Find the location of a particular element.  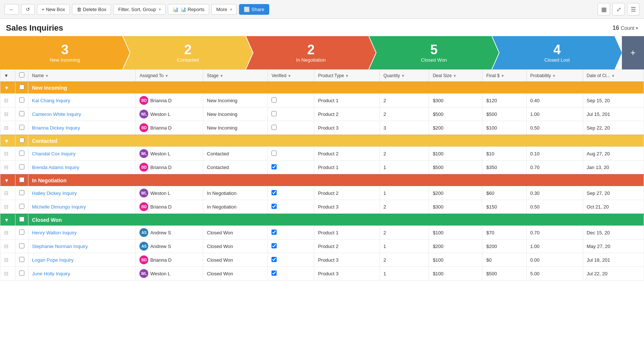

select-all-checkbox is located at coordinates (22, 75).